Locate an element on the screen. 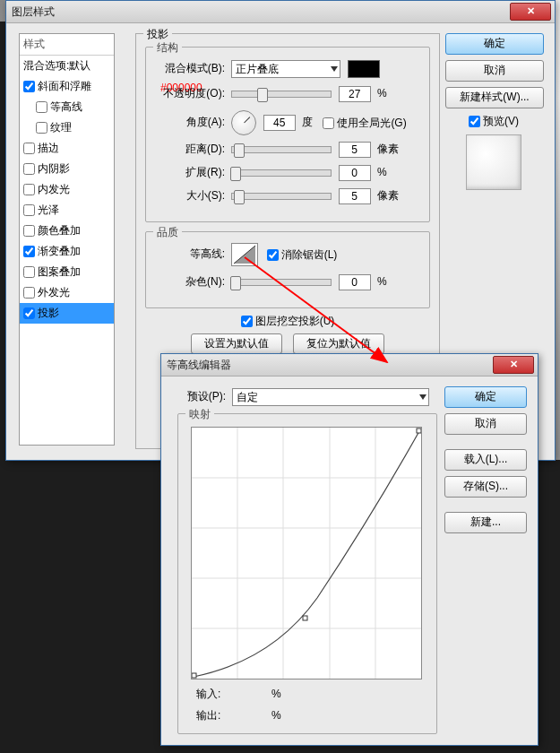  editor-save-button: 存储(S)... is located at coordinates (486, 487).